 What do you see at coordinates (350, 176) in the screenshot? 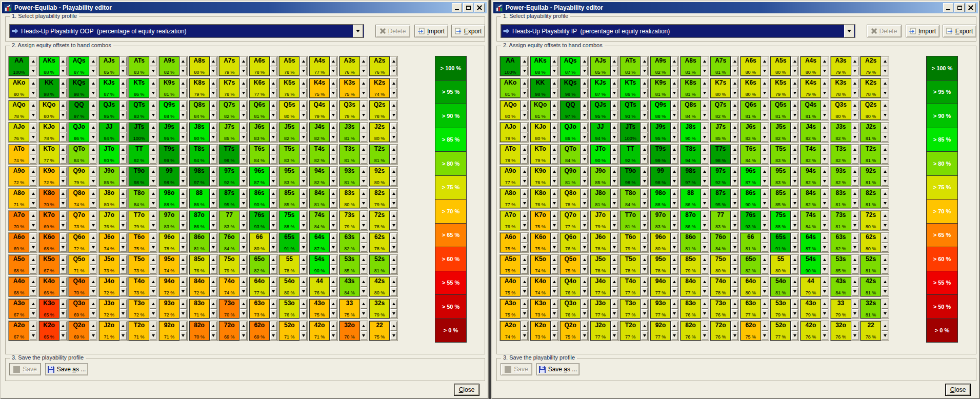
I see `hand-value-field-93s: 93s81 %` at bounding box center [350, 176].